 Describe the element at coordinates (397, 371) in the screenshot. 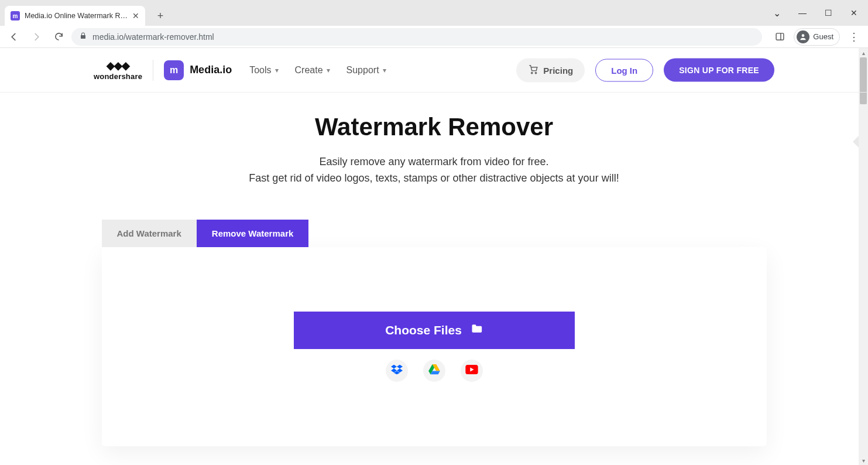

I see `dropbox-source` at that location.